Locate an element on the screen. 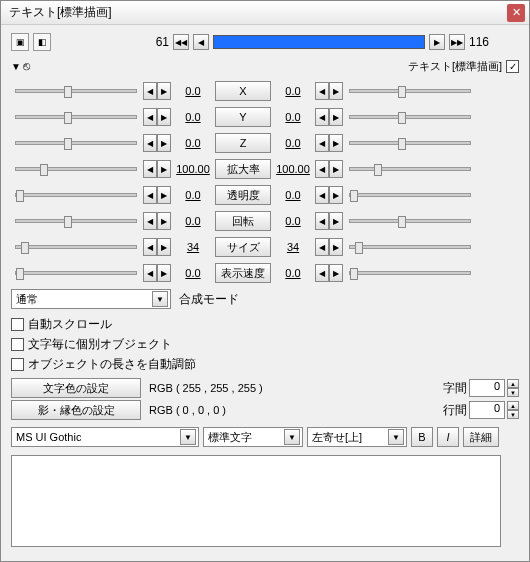 Image resolution: width=530 pixels, height=562 pixels. param-name-button: Y is located at coordinates (243, 117).